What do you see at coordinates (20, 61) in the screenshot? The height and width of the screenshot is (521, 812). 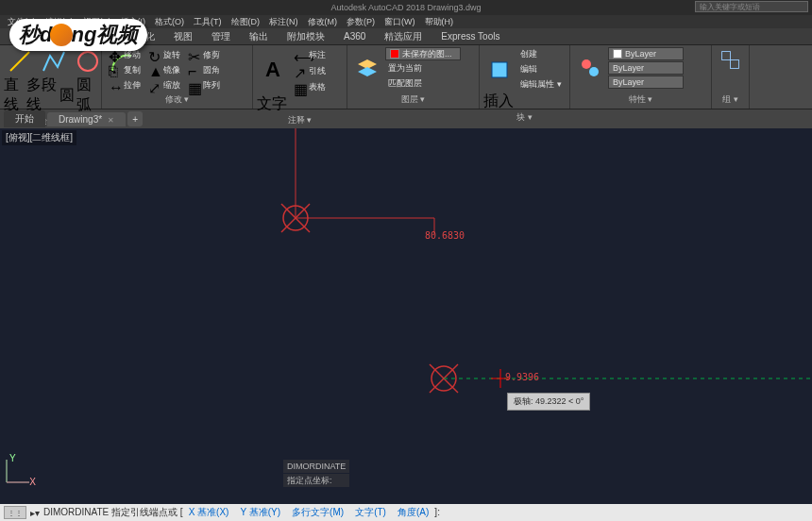 I see `line-button` at bounding box center [20, 61].